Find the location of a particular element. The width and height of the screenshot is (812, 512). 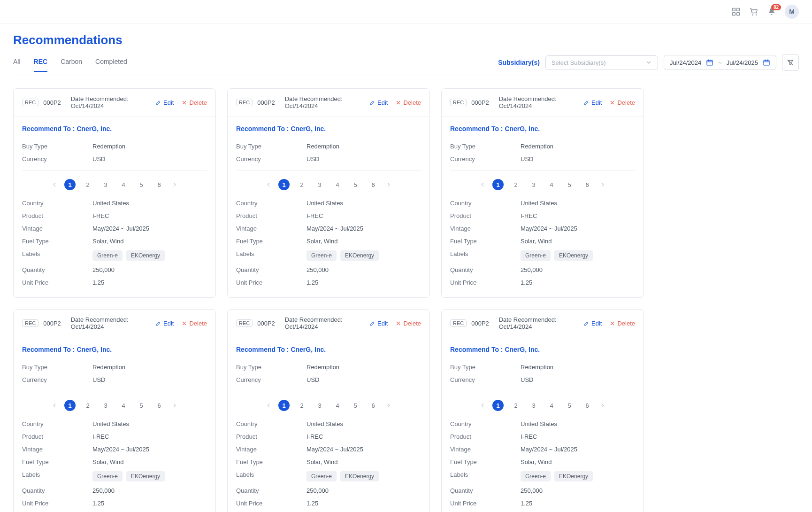

field-unit-price: Unit Price 1.25 is located at coordinates (329, 283).